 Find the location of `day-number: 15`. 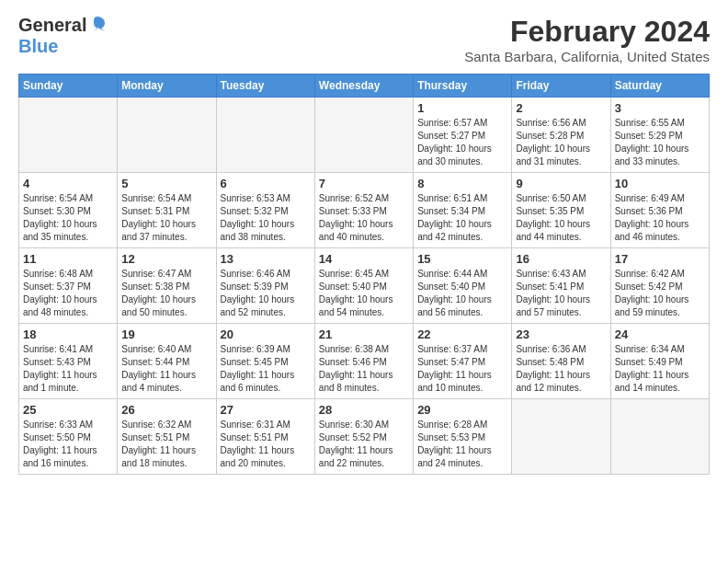

day-number: 15 is located at coordinates (462, 259).